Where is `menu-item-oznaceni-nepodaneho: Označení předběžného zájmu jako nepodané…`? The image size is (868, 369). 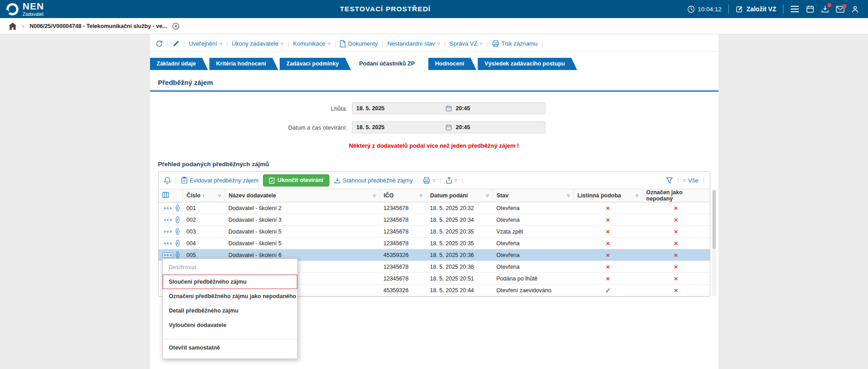
menu-item-oznaceni-nepodaneho: Označení předběžného zájmu jako nepodané… is located at coordinates (230, 296).